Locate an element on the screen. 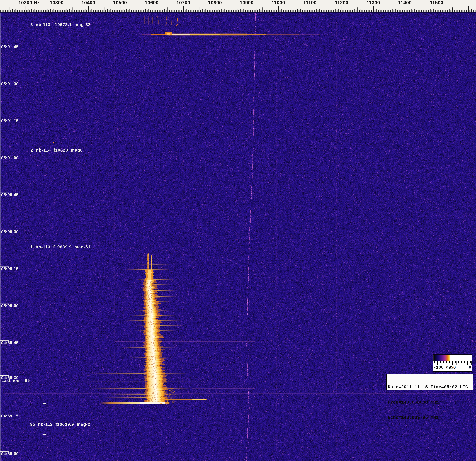  time-label: 05:01:15 is located at coordinates (10, 121).